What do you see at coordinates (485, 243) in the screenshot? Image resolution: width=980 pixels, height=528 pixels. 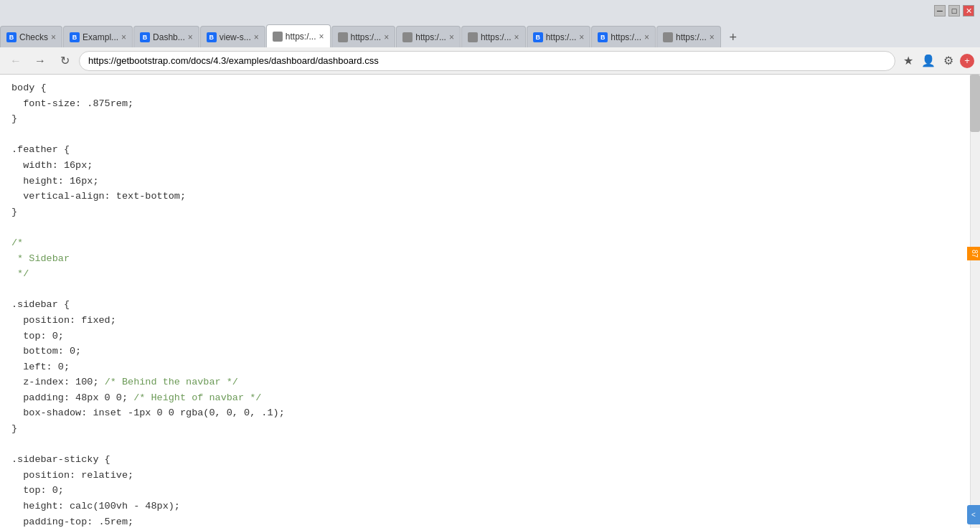 I see `code-line-10: /*` at bounding box center [485, 243].